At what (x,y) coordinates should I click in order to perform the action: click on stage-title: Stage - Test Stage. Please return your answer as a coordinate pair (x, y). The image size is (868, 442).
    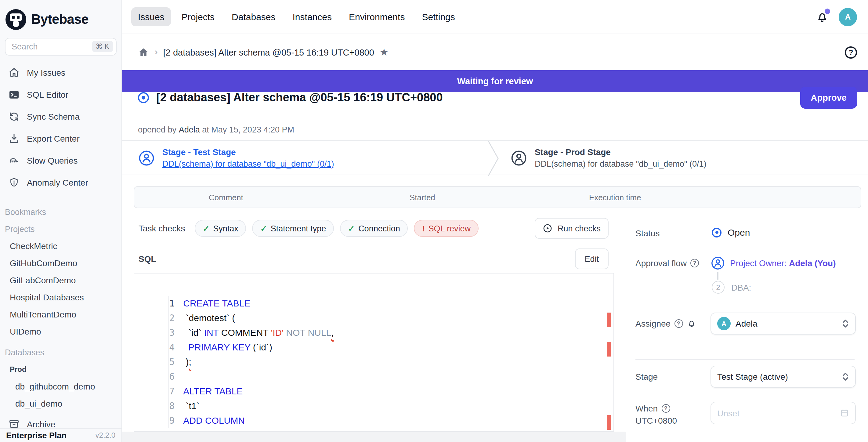
    Looking at the image, I should click on (248, 152).